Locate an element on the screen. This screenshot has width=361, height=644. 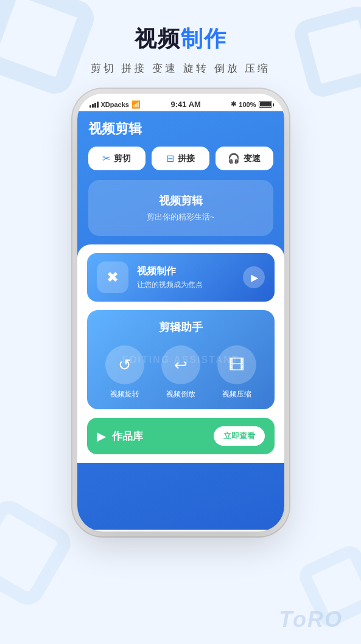
works-icon: ▶ is located at coordinates (101, 436).